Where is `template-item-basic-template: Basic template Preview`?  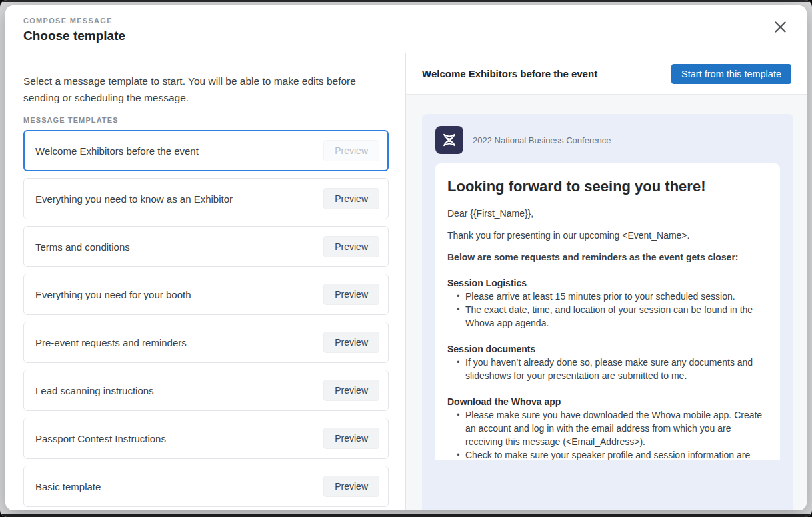
template-item-basic-template: Basic template Preview is located at coordinates (206, 486).